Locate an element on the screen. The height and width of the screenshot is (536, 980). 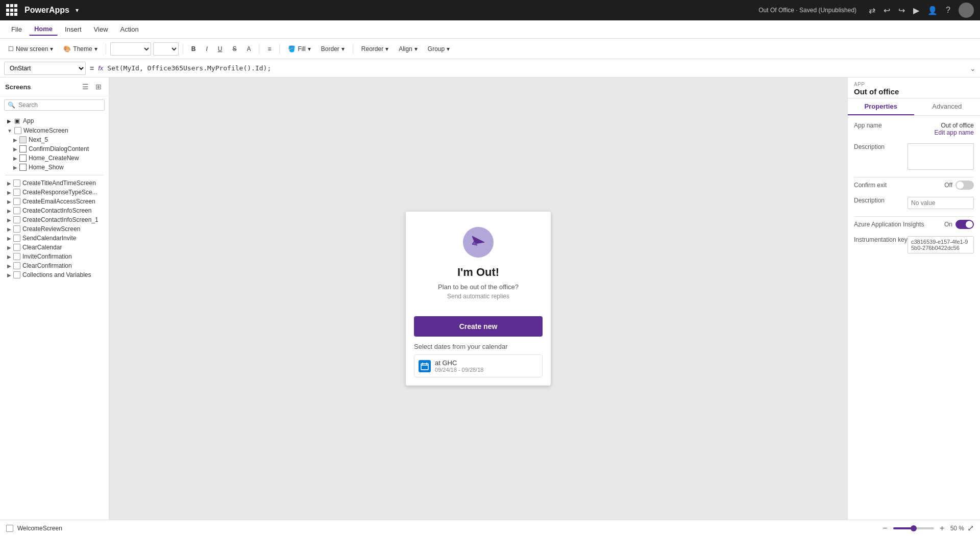
tab-advanced: Advanced is located at coordinates (947, 107).